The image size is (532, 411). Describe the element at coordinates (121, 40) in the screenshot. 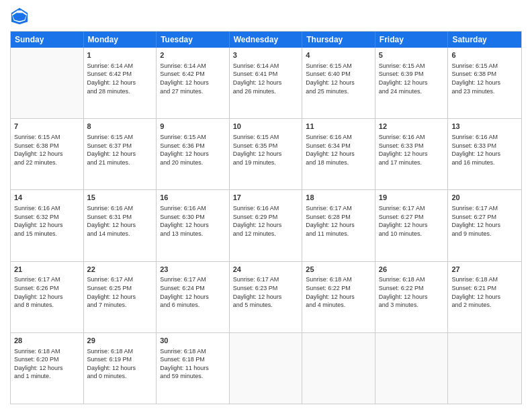

I see `cal-header-day: Monday` at that location.